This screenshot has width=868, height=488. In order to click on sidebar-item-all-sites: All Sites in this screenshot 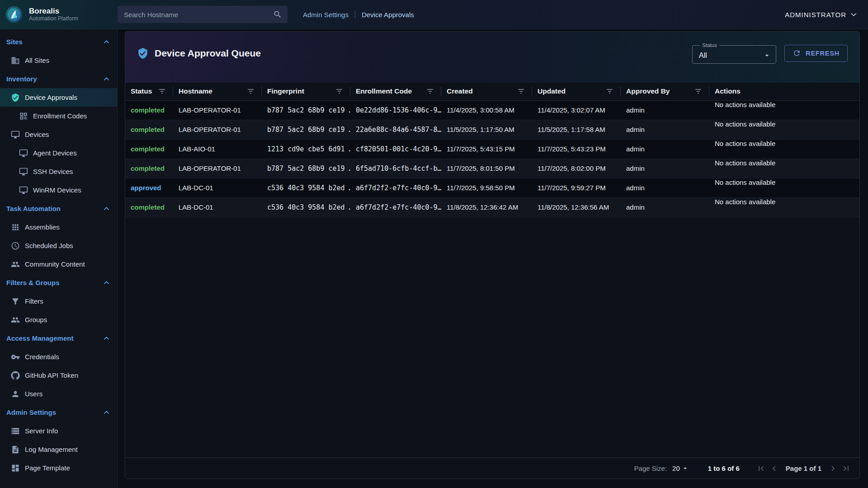, I will do `click(59, 61)`.